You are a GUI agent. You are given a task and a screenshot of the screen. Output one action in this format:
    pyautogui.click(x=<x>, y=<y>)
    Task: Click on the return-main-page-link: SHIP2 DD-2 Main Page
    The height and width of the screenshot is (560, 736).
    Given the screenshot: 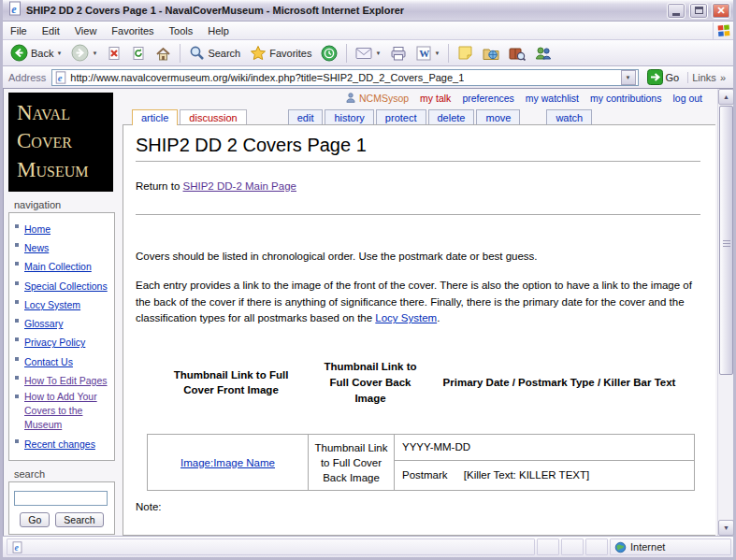 What is the action you would take?
    pyautogui.click(x=239, y=186)
    